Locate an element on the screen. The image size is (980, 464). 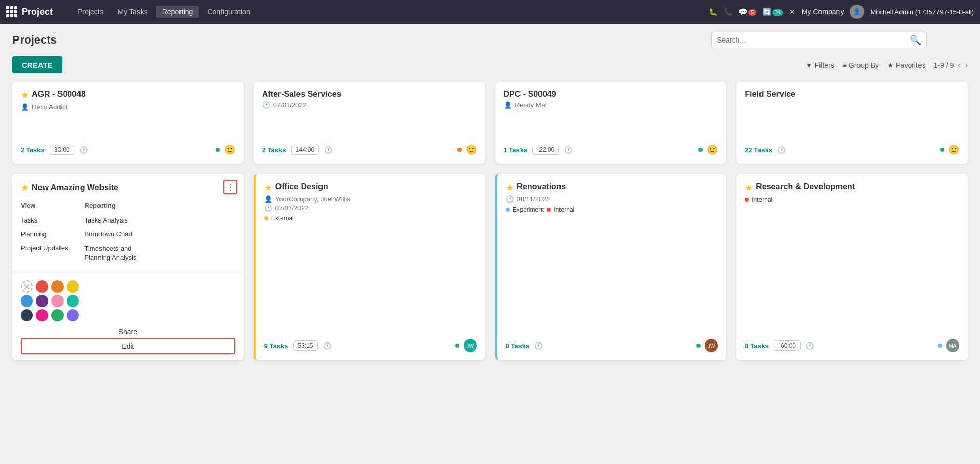
internal-dot is located at coordinates (747, 200).